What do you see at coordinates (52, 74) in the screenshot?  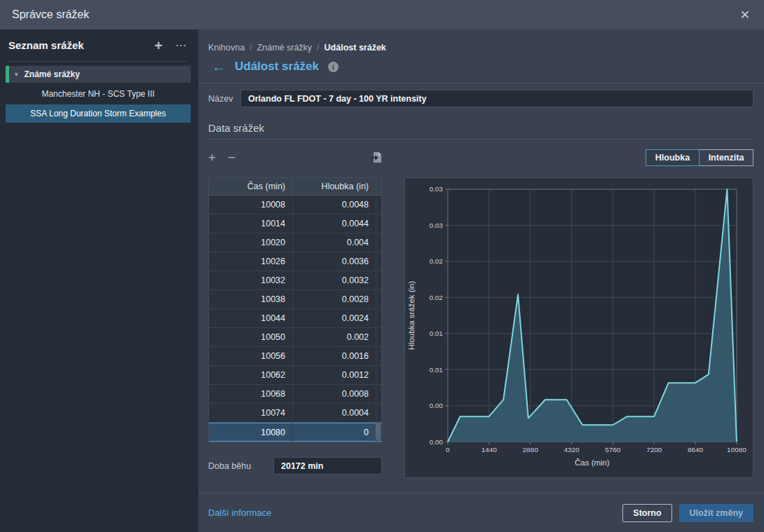 I see `tree-group-label: Známé srážky` at bounding box center [52, 74].